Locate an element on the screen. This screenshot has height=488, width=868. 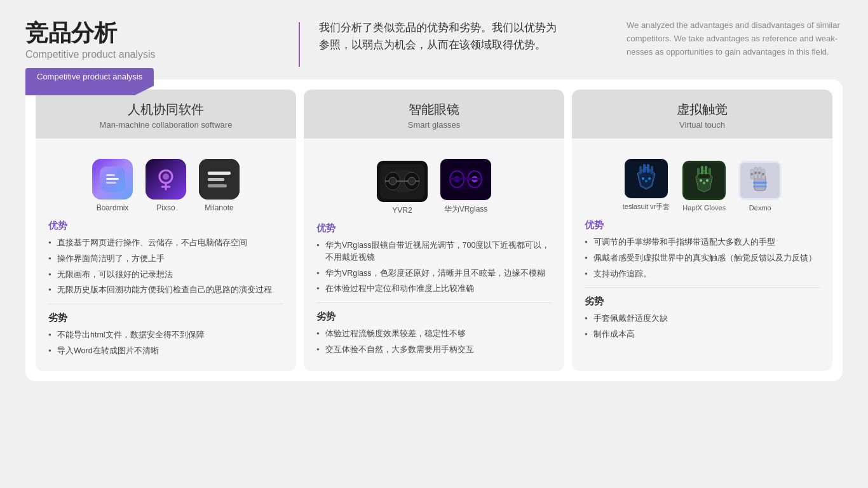
boardmix-icon is located at coordinates (112, 179).